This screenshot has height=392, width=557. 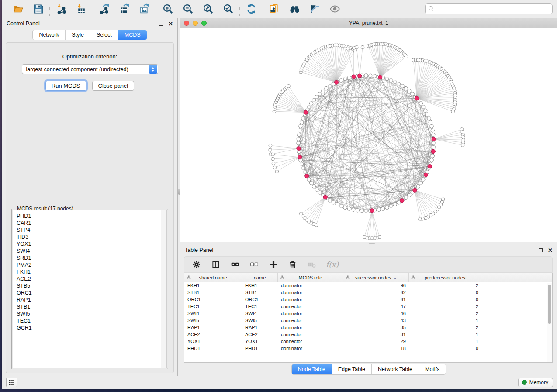 I want to click on table-cell: SWI4, so click(x=260, y=313).